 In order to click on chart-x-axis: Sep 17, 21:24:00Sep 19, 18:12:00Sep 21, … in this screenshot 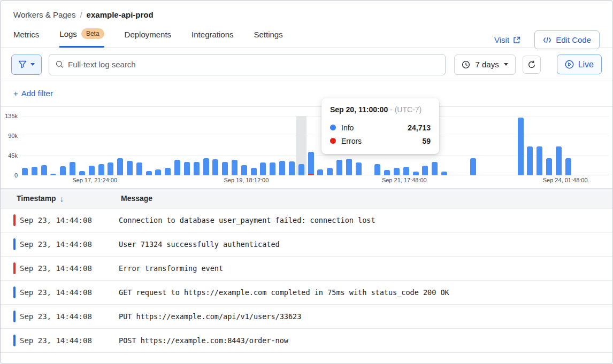, I will do `click(316, 181)`.